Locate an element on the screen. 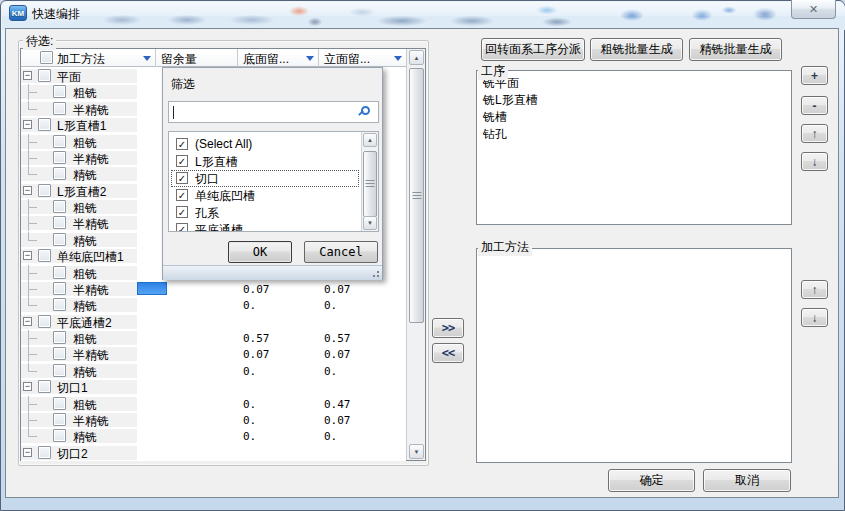  move-right-button: >> is located at coordinates (448, 328).